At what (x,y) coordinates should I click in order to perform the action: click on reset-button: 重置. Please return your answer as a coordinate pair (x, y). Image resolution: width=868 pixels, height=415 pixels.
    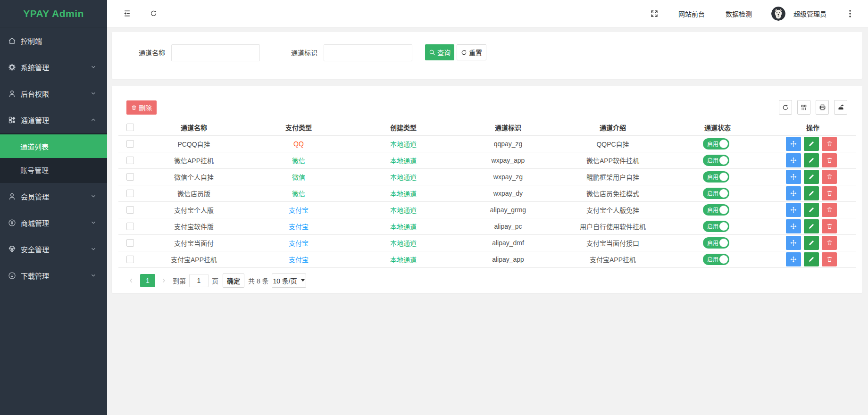
    Looking at the image, I should click on (472, 52).